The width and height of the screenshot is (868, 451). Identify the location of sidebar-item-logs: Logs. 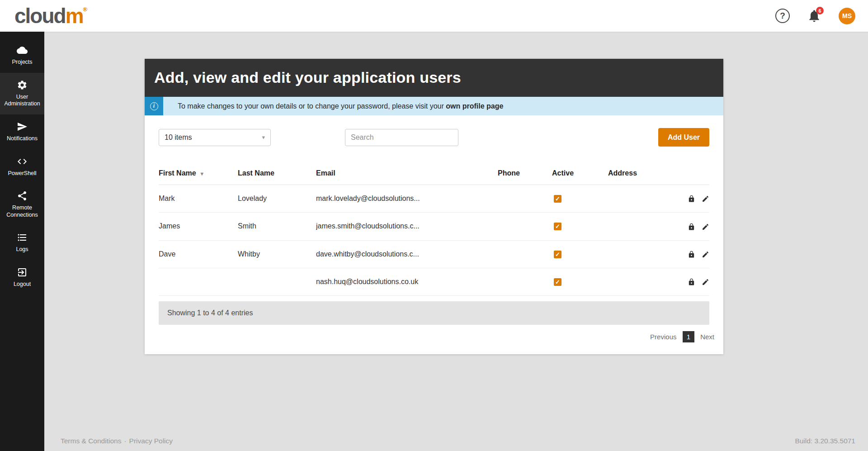
(22, 242).